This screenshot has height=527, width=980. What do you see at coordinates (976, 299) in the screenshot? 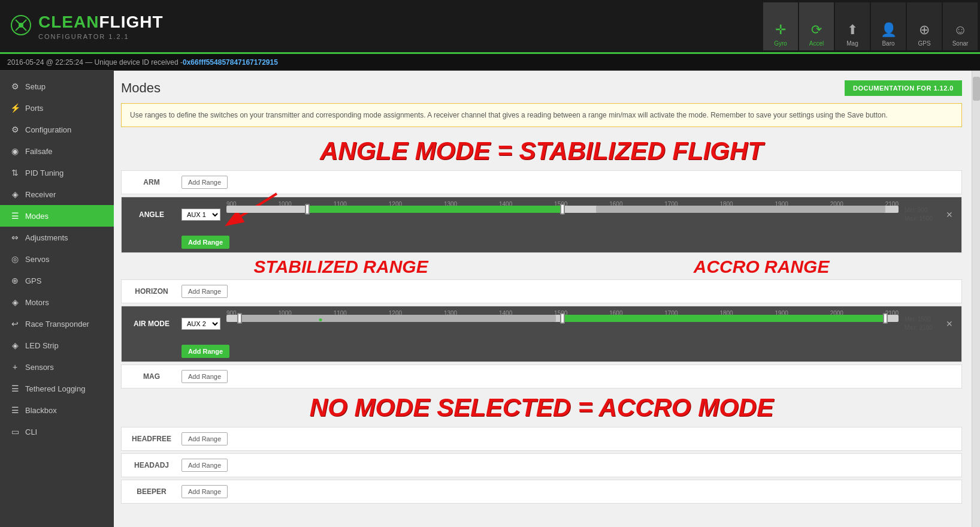
I see `scrollbar` at bounding box center [976, 299].